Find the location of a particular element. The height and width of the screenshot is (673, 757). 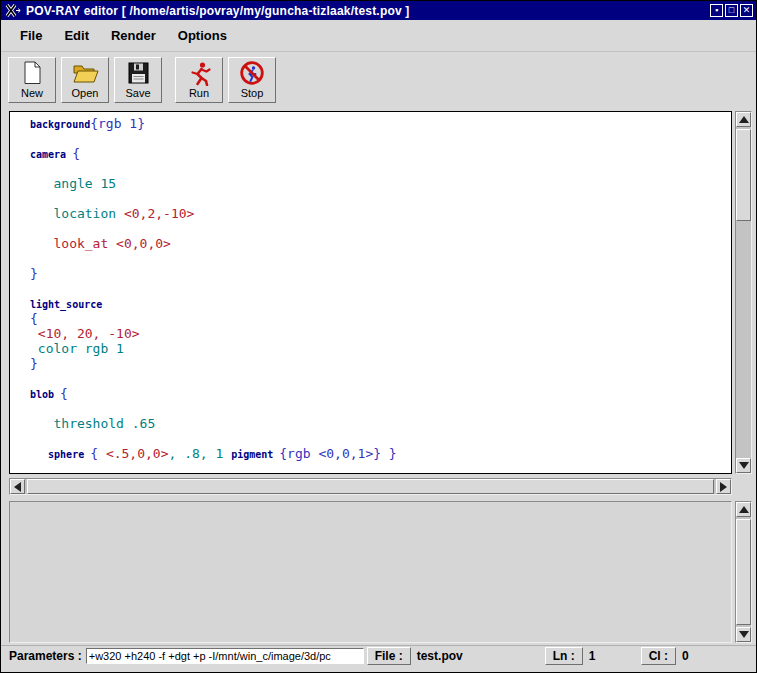

new-document-icon is located at coordinates (32, 73).